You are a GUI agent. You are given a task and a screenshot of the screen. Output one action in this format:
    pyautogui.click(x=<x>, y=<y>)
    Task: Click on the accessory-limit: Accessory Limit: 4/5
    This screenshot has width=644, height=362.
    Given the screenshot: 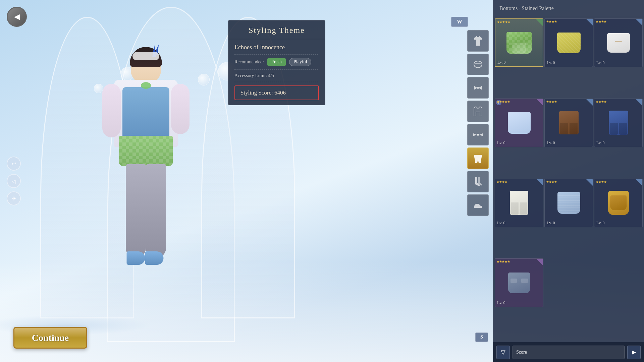 What is the action you would take?
    pyautogui.click(x=277, y=78)
    